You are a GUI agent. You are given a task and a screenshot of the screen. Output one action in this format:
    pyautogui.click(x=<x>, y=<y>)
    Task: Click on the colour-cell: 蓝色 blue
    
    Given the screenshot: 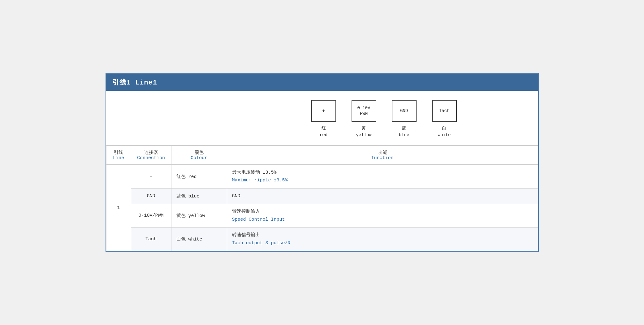 What is the action you would take?
    pyautogui.click(x=199, y=196)
    